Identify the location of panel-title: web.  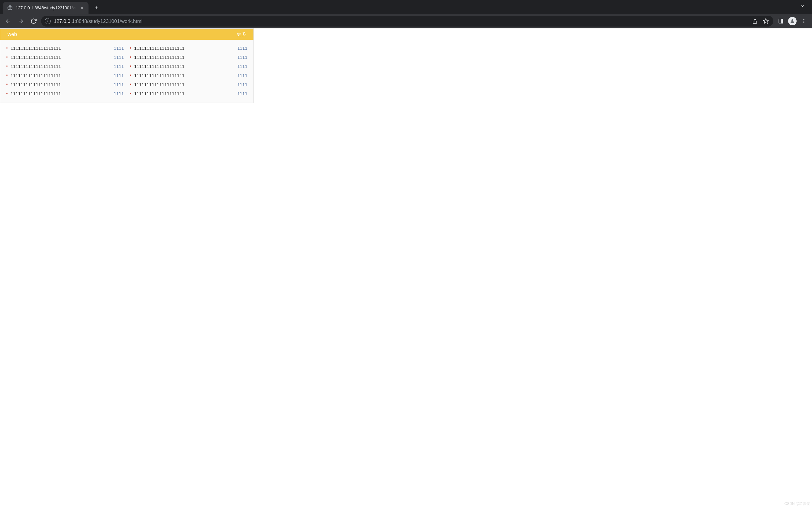
(12, 35).